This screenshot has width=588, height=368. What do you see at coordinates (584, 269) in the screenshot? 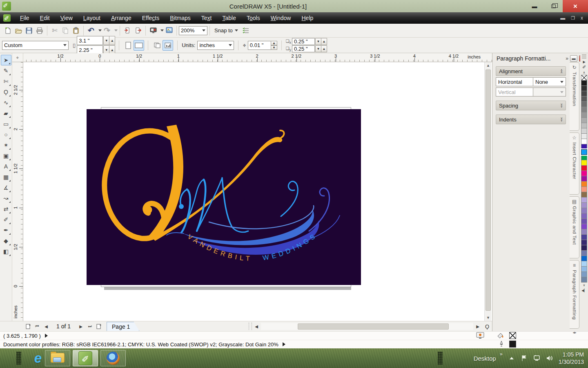
I see `color-swatch-8FB9E4` at bounding box center [584, 269].